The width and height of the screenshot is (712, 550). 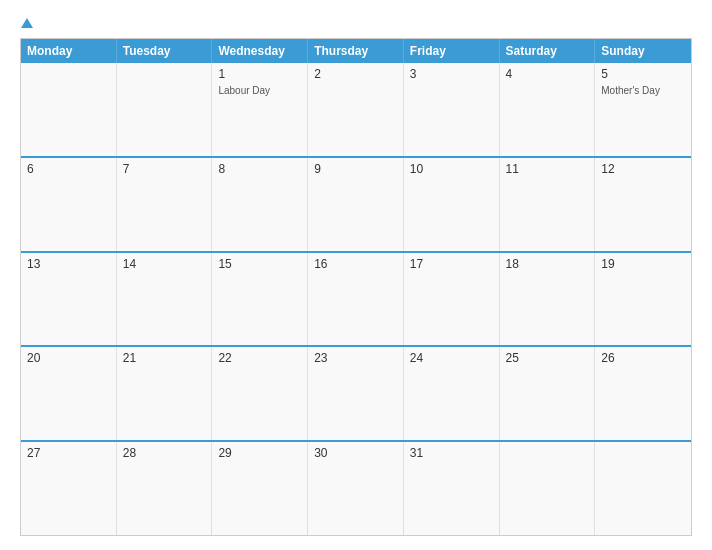 What do you see at coordinates (164, 358) in the screenshot?
I see `day-number: 21` at bounding box center [164, 358].